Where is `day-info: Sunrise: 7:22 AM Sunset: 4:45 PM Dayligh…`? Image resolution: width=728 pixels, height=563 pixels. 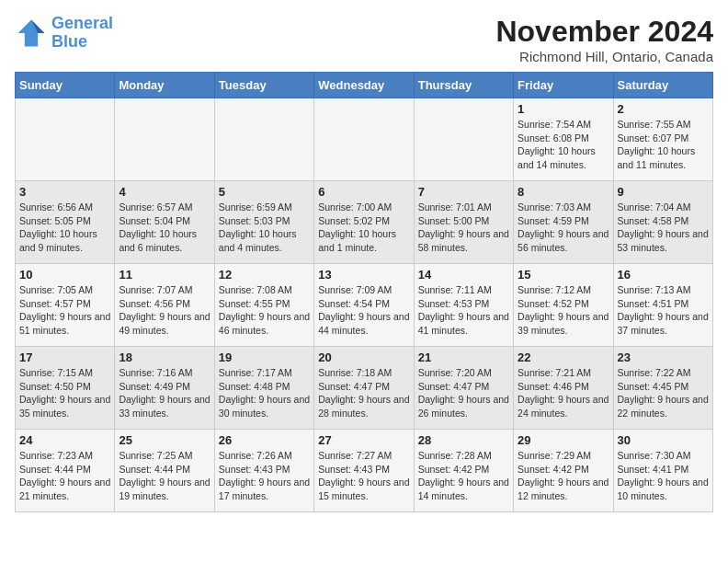 day-info: Sunrise: 7:22 AM Sunset: 4:45 PM Dayligh… is located at coordinates (664, 394).